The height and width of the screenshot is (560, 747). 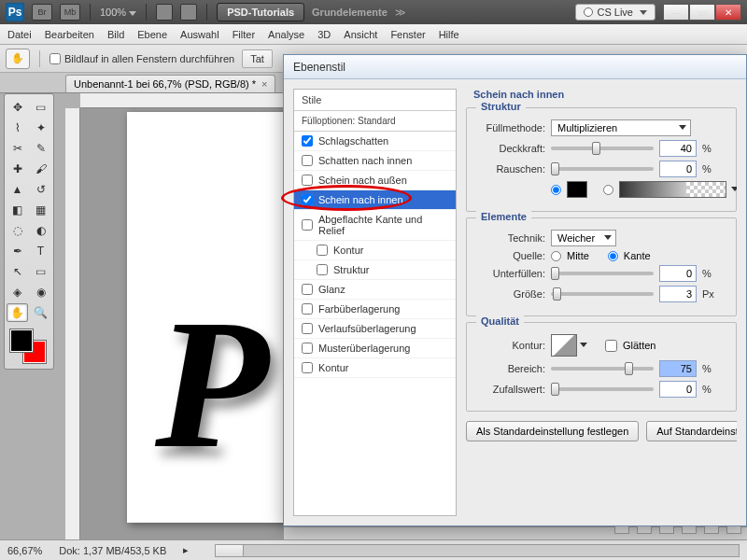 What do you see at coordinates (375, 271) in the screenshot?
I see `style-item-6: Struktur` at bounding box center [375, 271].